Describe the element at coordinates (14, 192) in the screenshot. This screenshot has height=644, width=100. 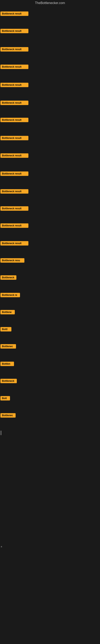
I see `bottleneck-item-11: Bottleneck result` at that location.